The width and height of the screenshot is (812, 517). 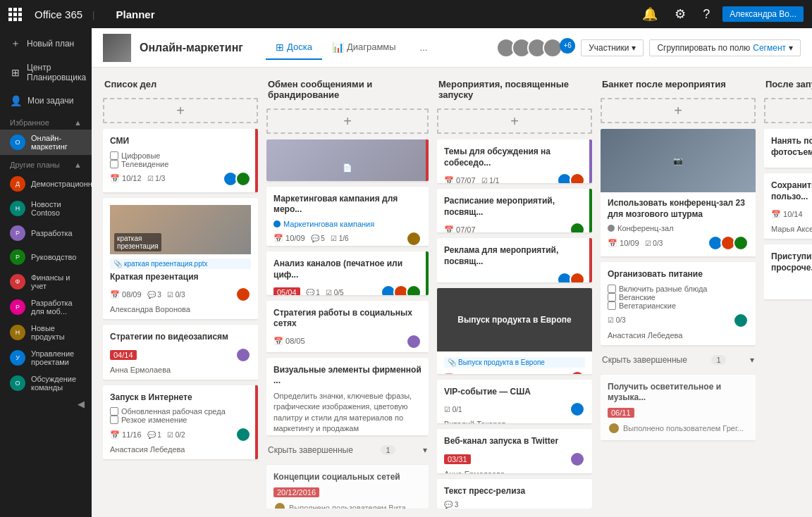 I want to click on bell-icon: 🔔, so click(x=650, y=14).